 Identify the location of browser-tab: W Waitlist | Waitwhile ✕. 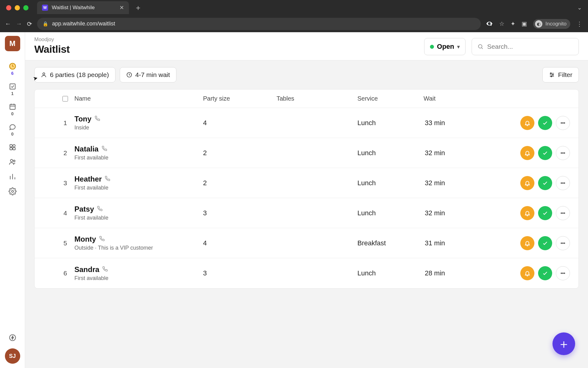
(83, 8).